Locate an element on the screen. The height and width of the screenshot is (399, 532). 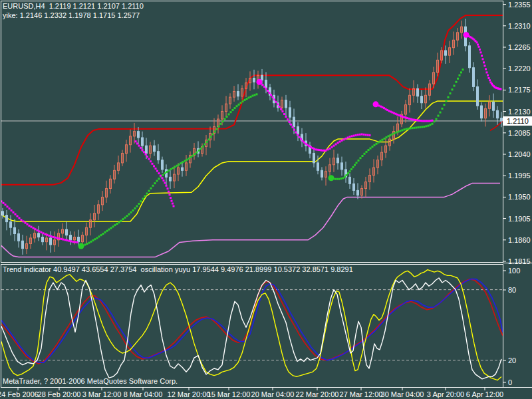
svg-text: 6 Apr 12:00 is located at coordinates (485, 394).